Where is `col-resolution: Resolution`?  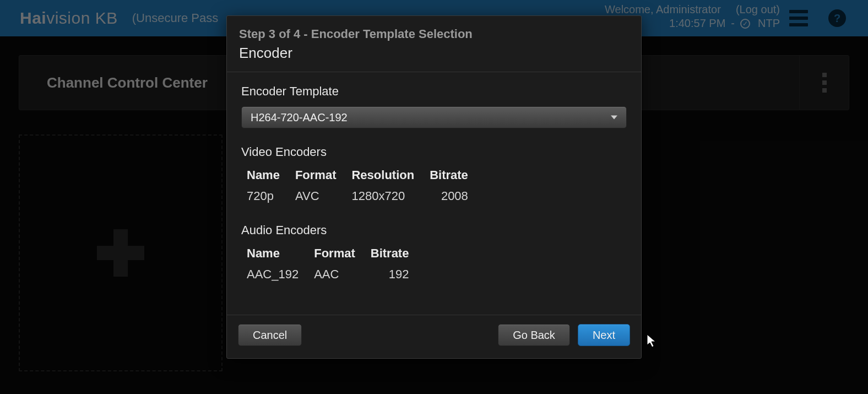 col-resolution: Resolution is located at coordinates (390, 175).